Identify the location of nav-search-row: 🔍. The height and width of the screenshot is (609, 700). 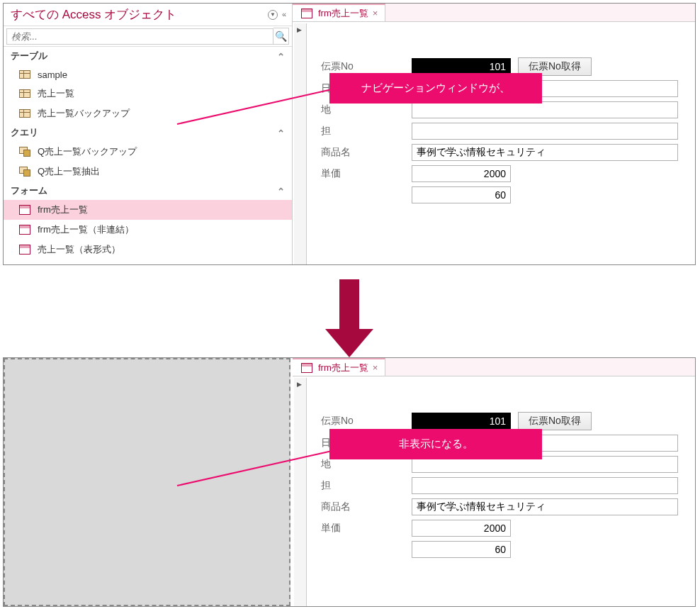
(147, 37).